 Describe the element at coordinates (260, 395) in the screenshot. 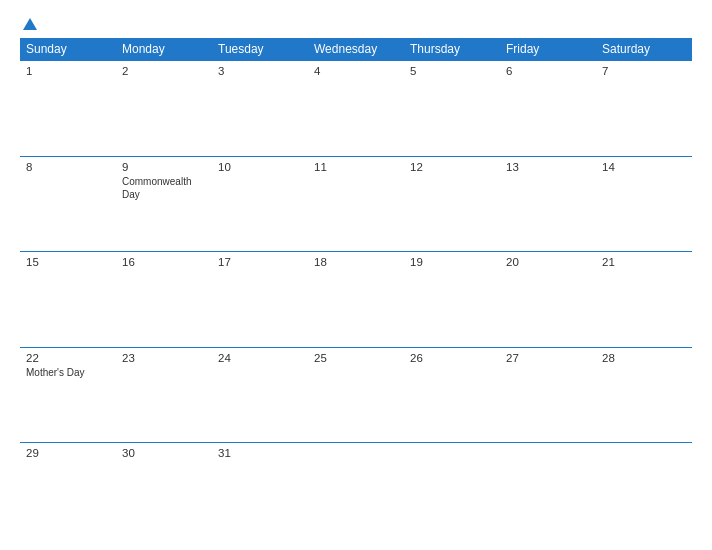

I see `calendar-cell: 24` at that location.